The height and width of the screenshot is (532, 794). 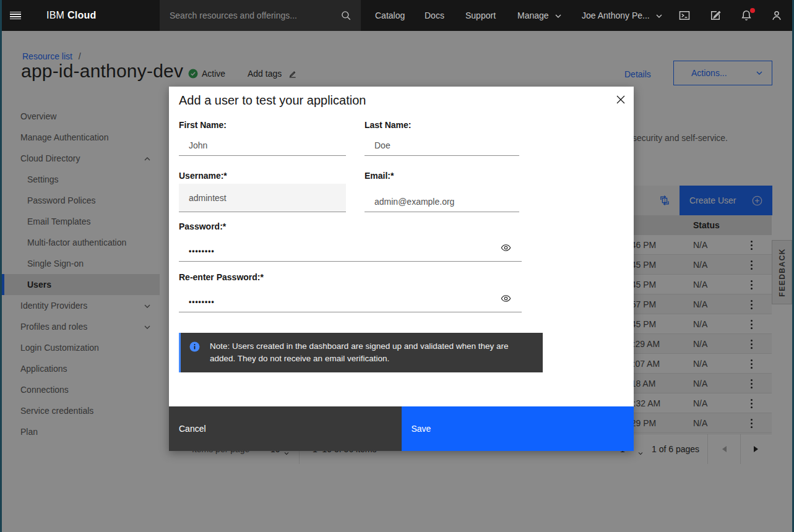 What do you see at coordinates (194, 346) in the screenshot?
I see `info-icon` at bounding box center [194, 346].